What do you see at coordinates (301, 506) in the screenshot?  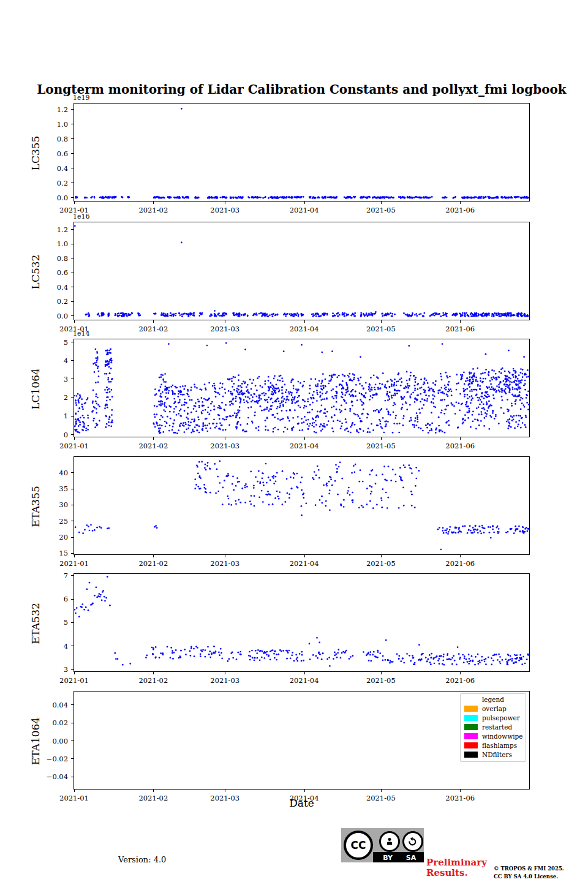 I see `panel-eta355: ETA3551520253035402021-012021-022021-032…` at bounding box center [301, 506].